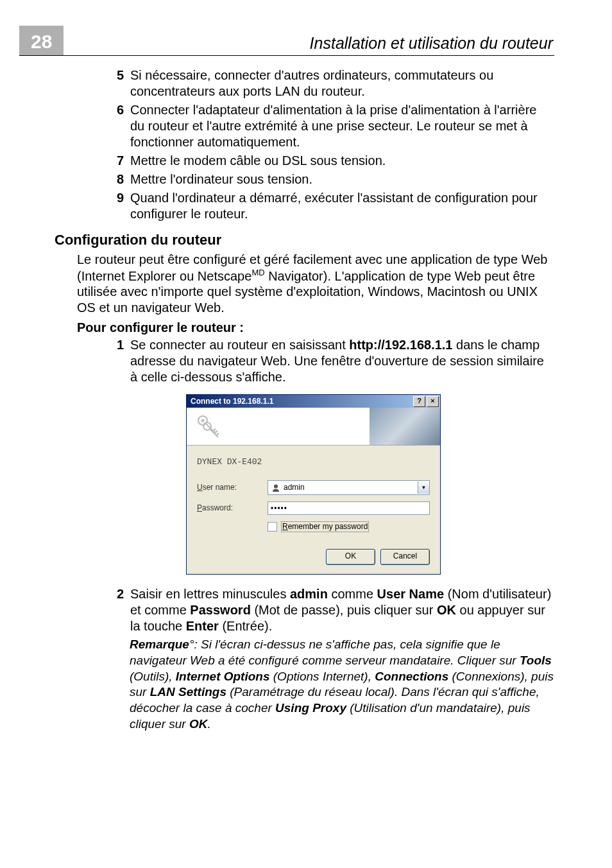 The width and height of the screenshot is (612, 868). What do you see at coordinates (412, 677) in the screenshot?
I see `bold: Connections` at bounding box center [412, 677].